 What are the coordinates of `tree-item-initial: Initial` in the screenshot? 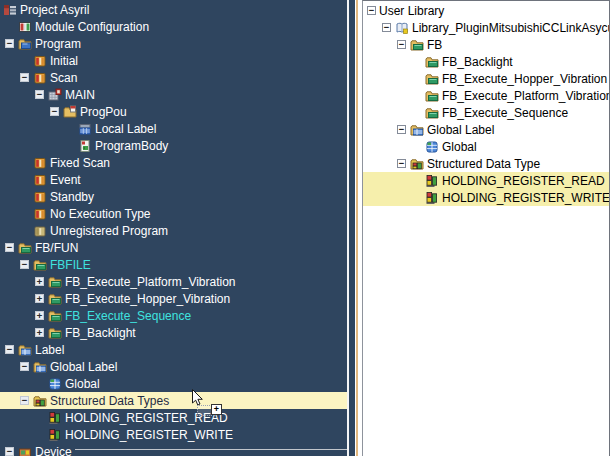 It's located at (174, 60).